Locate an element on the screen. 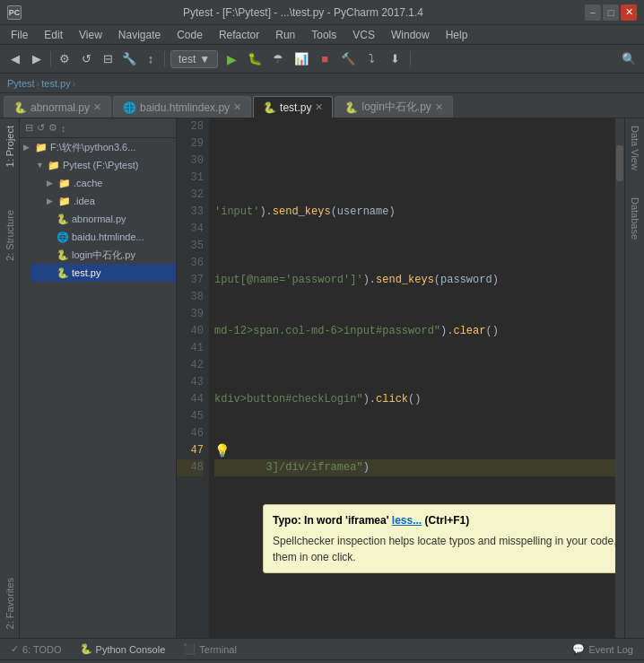 This screenshot has height=663, width=644. menu-navigate: Navigate is located at coordinates (140, 35).